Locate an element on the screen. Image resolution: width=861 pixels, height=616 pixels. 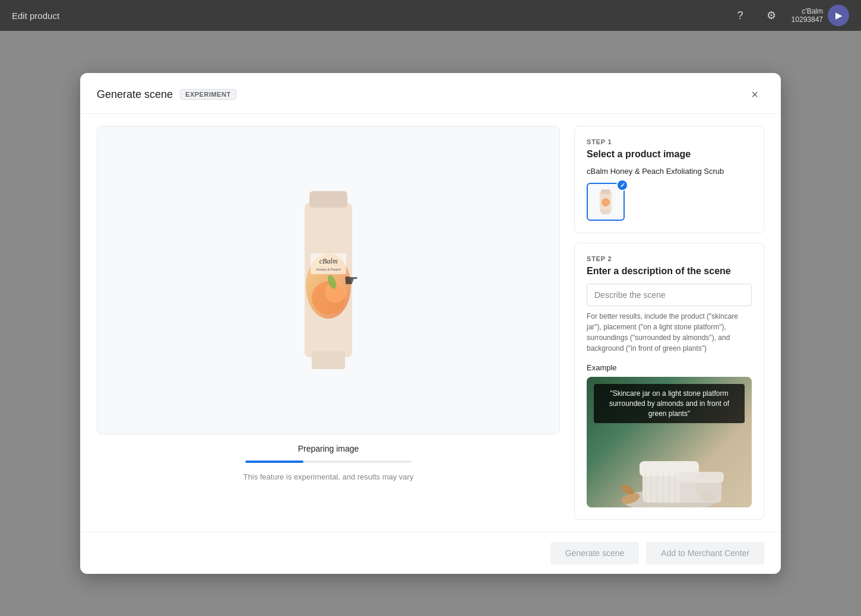
help-button: ? is located at coordinates (740, 15).